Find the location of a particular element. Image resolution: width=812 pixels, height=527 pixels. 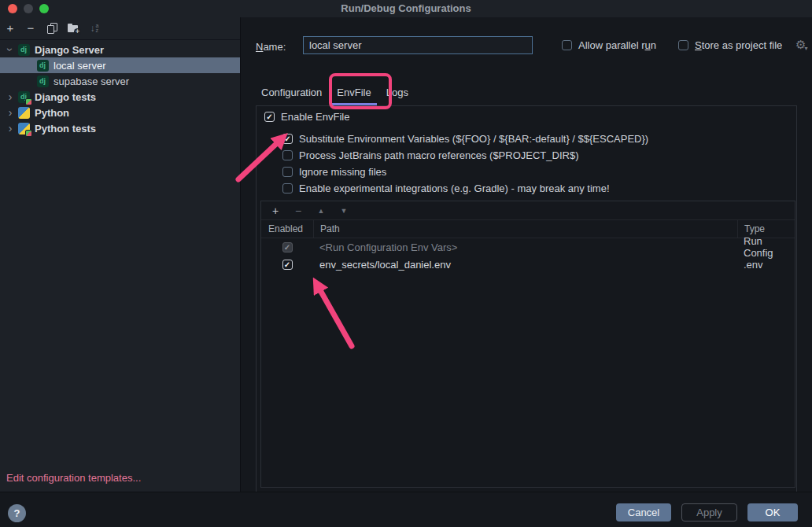

name-input is located at coordinates (418, 46).